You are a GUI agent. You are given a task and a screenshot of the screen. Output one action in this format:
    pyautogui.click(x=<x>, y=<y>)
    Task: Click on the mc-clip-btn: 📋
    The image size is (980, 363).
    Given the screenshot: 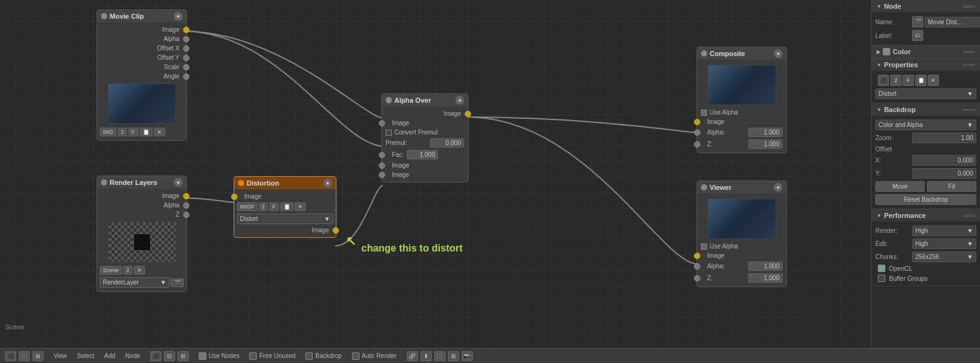 What is the action you would take?
    pyautogui.click(x=146, y=132)
    